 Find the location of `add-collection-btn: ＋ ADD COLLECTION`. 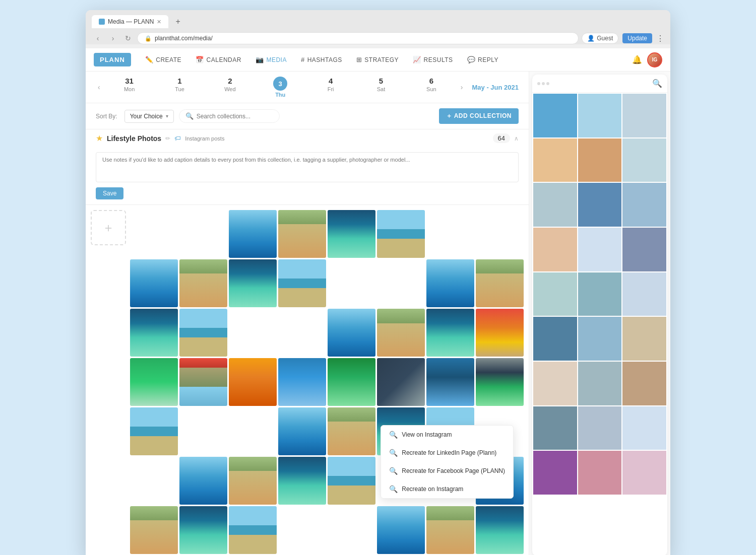

add-collection-btn: ＋ ADD COLLECTION is located at coordinates (479, 116).